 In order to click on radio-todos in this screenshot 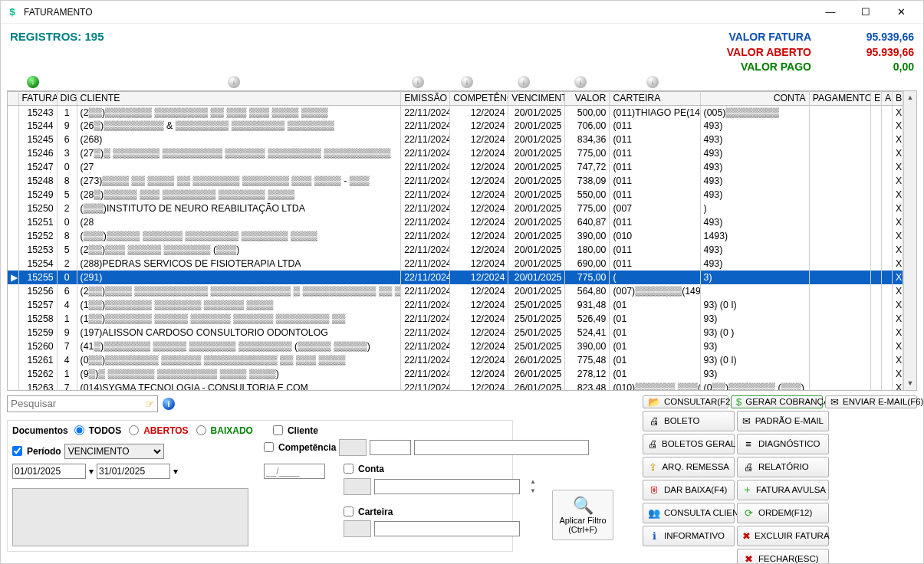, I will do `click(80, 431)`.